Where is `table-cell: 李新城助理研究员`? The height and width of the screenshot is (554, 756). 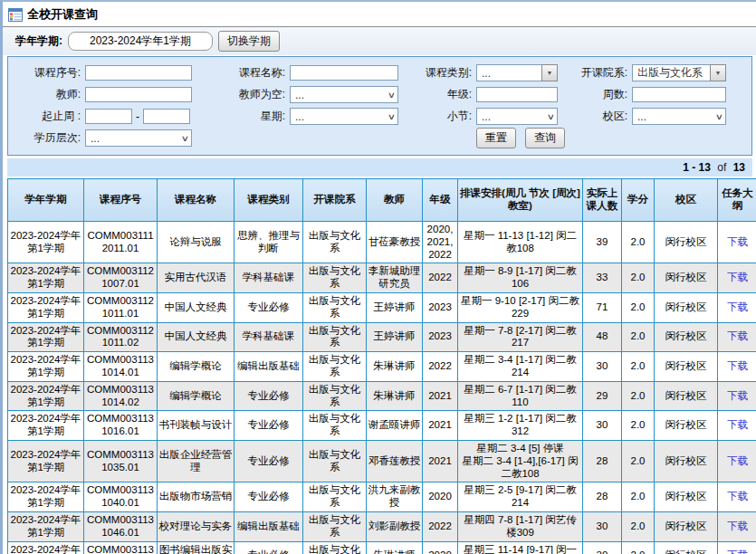 table-cell: 李新城助理研究员 is located at coordinates (395, 279).